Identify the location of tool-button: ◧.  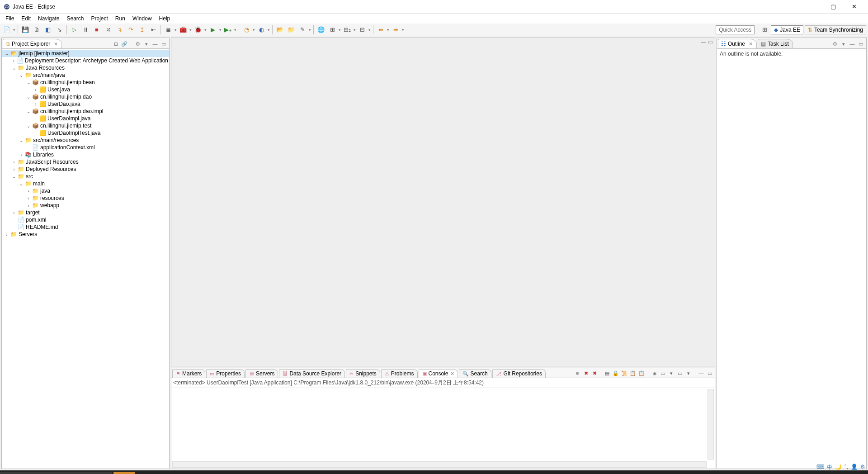
(48, 30).